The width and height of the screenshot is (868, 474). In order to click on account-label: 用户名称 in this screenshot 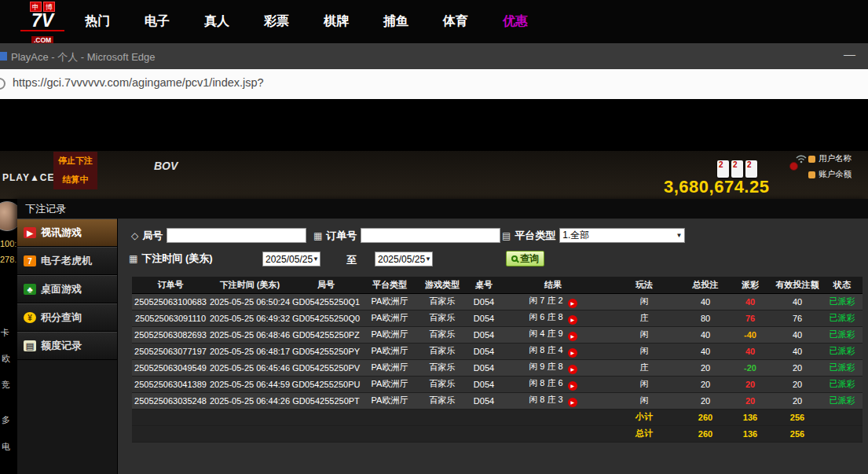, I will do `click(835, 159)`.